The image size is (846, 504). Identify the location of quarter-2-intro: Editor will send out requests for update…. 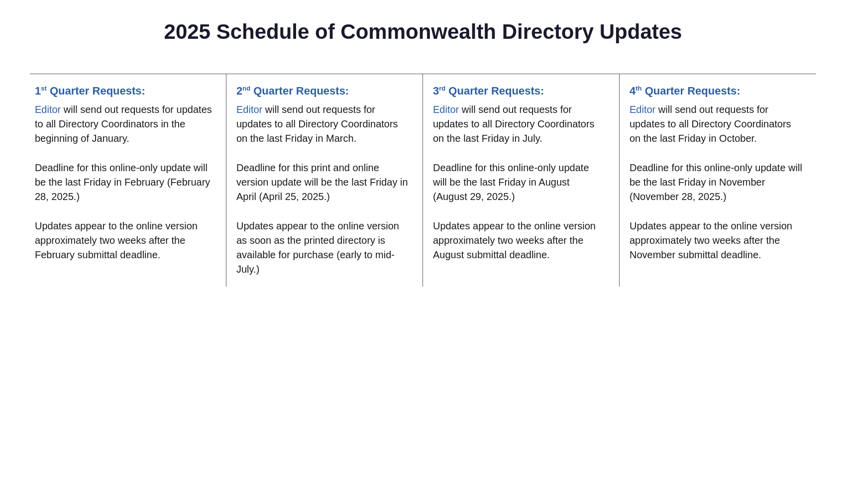
(322, 124).